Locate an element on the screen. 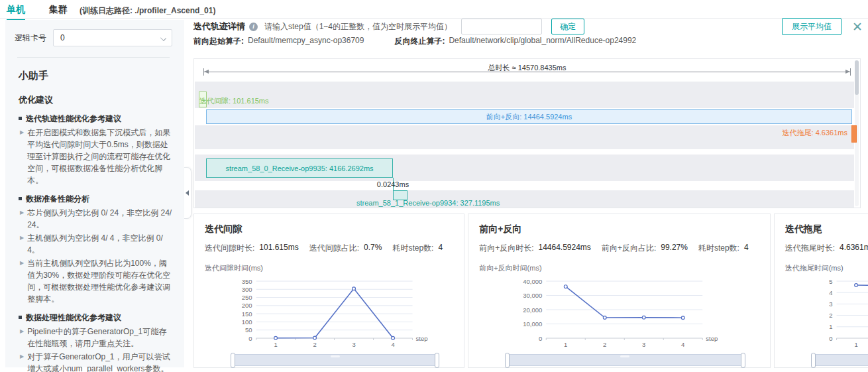 The height and width of the screenshot is (372, 868). forward-backward-card: 前向+反向 前向+反向时长:14464.5924ms 前向+反向占比:99.27… is located at coordinates (619, 290).